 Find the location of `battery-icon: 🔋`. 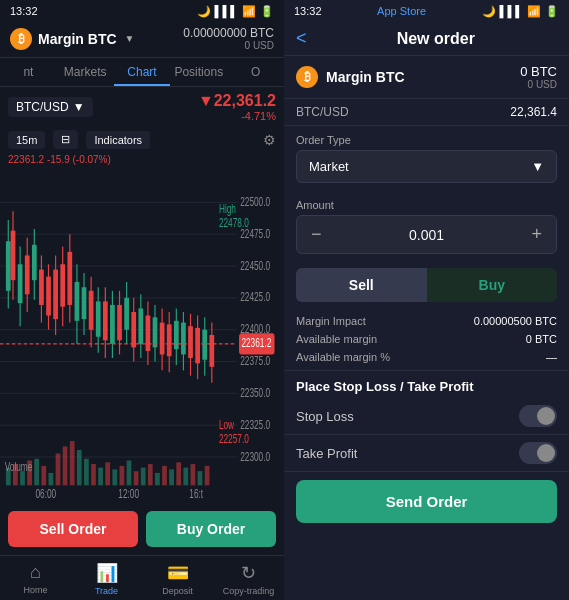

battery-icon: 🔋 is located at coordinates (267, 12).